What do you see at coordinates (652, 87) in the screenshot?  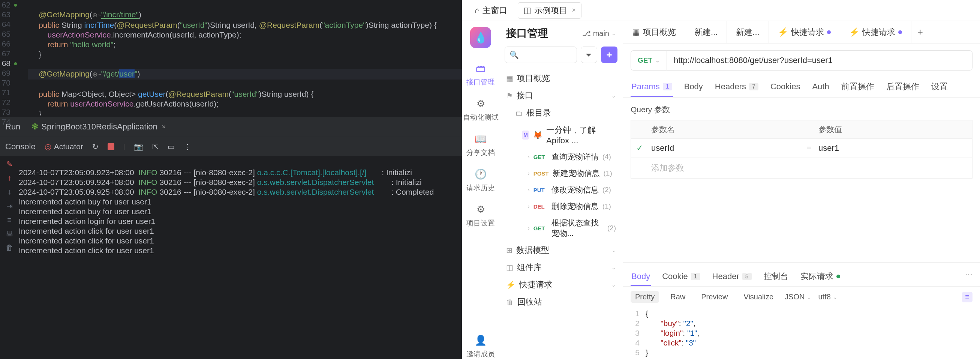 I see `rtab-params: Params1` at bounding box center [652, 87].